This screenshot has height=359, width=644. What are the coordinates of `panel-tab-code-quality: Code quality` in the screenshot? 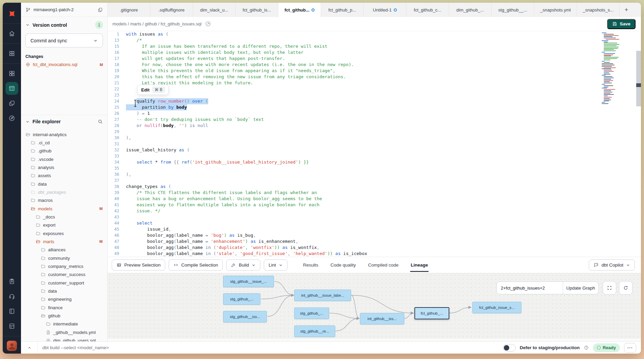 It's located at (343, 265).